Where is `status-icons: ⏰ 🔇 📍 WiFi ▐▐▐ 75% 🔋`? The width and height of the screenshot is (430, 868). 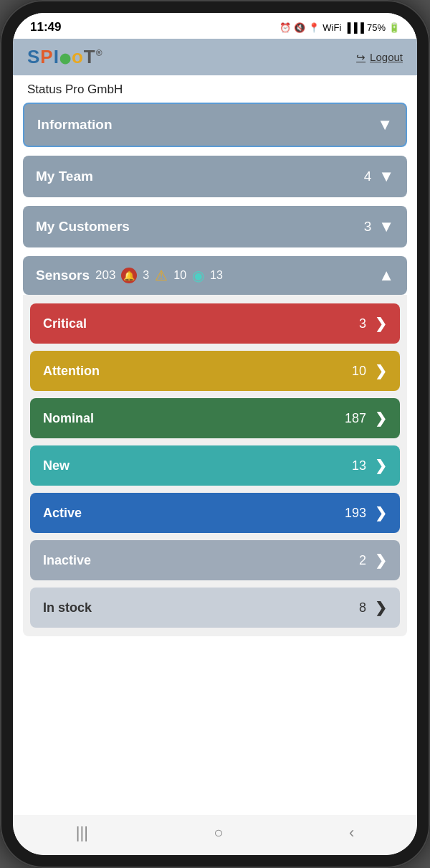
status-icons: ⏰ 🔇 📍 WiFi ▐▐▐ 75% 🔋 is located at coordinates (340, 27).